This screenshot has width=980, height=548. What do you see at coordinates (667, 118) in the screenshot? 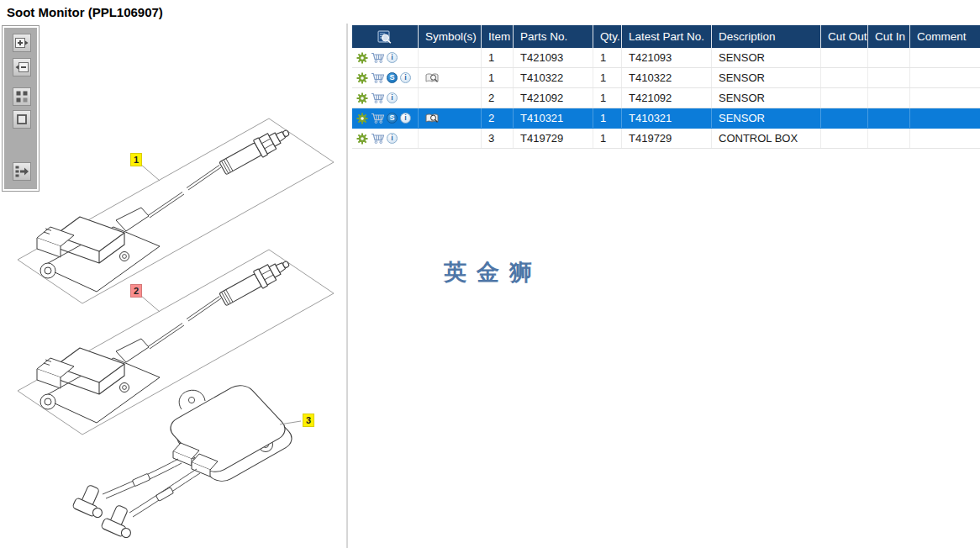
I see `cell-latest-part-no: T410321` at bounding box center [667, 118].